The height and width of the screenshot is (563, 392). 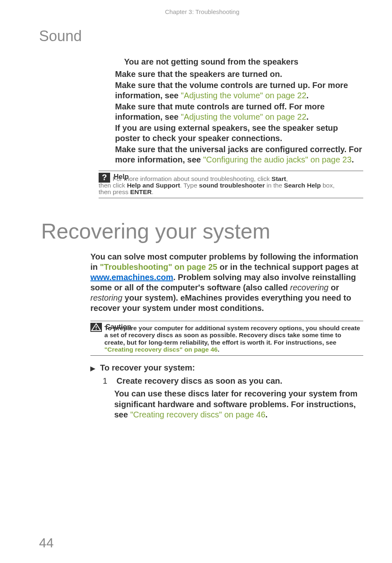 What do you see at coordinates (199, 74) in the screenshot?
I see `bullet-text: Make sure that the speakers are turned o…` at bounding box center [199, 74].